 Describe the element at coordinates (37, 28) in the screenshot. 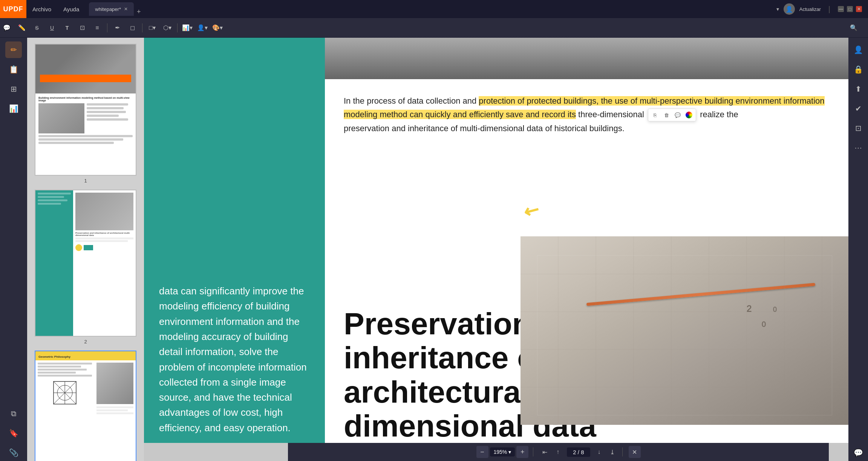

I see `strikethrough-tool: S` at that location.